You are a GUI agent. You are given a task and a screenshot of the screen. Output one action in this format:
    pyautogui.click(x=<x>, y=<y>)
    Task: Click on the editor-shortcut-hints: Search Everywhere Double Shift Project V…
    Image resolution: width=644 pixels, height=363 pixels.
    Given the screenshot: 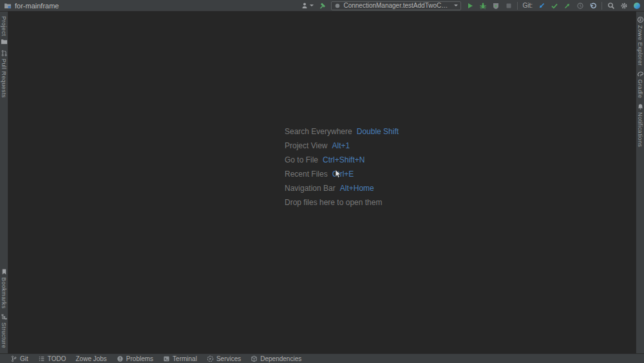 What is the action you would take?
    pyautogui.click(x=341, y=167)
    